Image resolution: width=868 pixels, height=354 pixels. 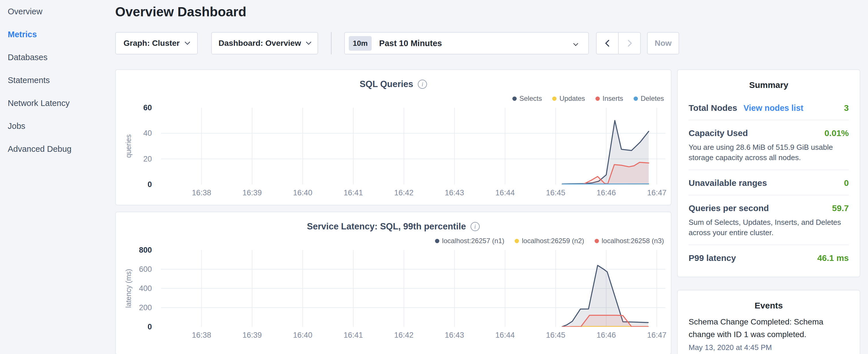 What do you see at coordinates (769, 85) in the screenshot?
I see `summary-title: Summary` at bounding box center [769, 85].